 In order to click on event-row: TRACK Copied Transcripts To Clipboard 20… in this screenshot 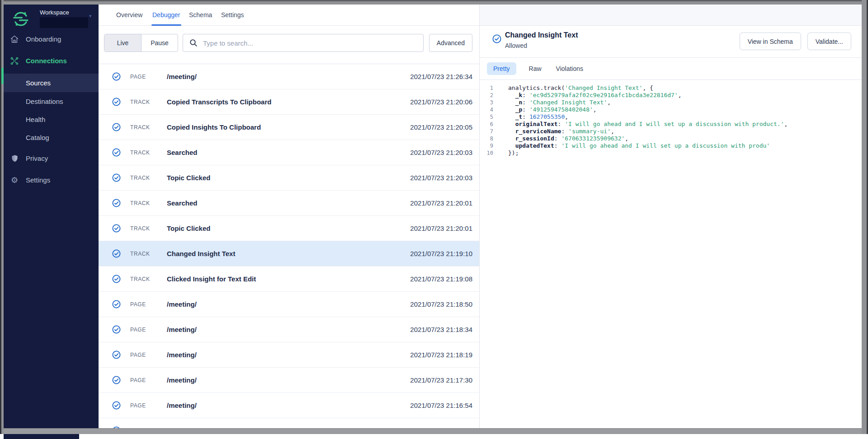, I will do `click(289, 102)`.